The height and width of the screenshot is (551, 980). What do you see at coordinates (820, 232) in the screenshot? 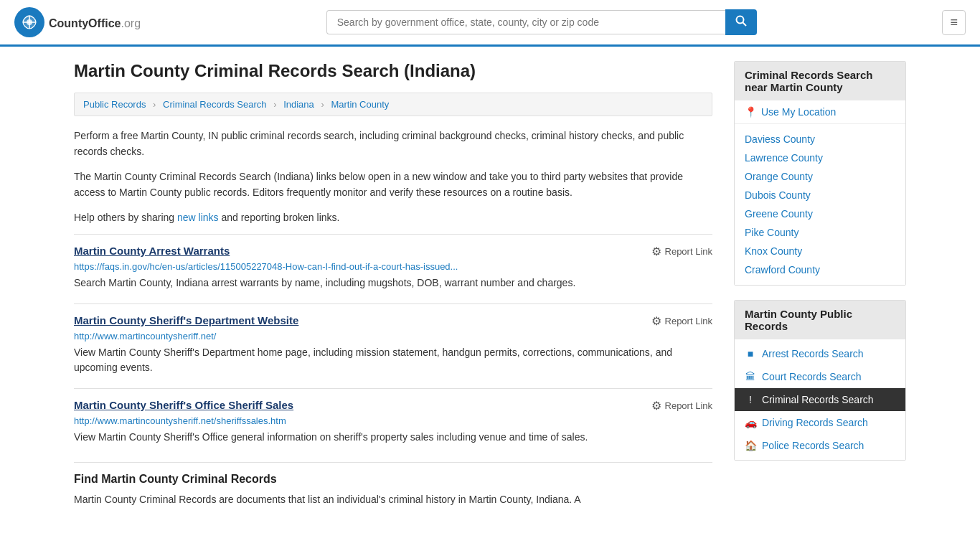
I see `nearby-county-5: Pike County` at bounding box center [820, 232].